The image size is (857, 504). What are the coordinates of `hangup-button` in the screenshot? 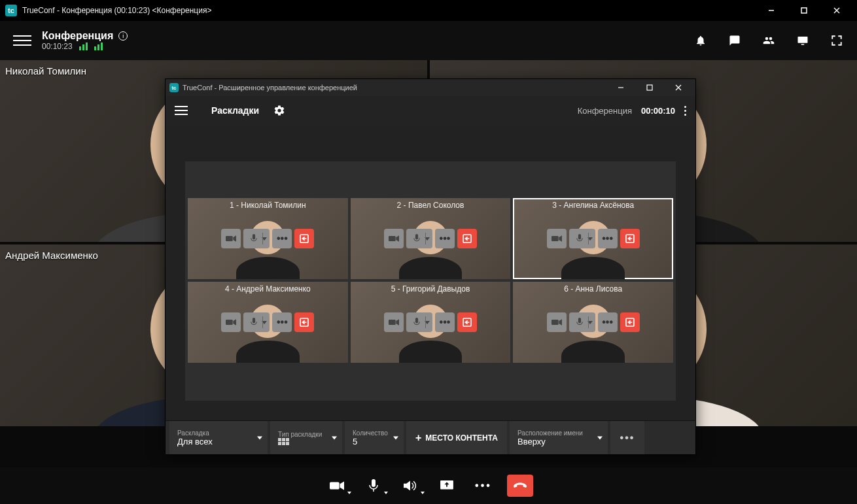 It's located at (520, 486).